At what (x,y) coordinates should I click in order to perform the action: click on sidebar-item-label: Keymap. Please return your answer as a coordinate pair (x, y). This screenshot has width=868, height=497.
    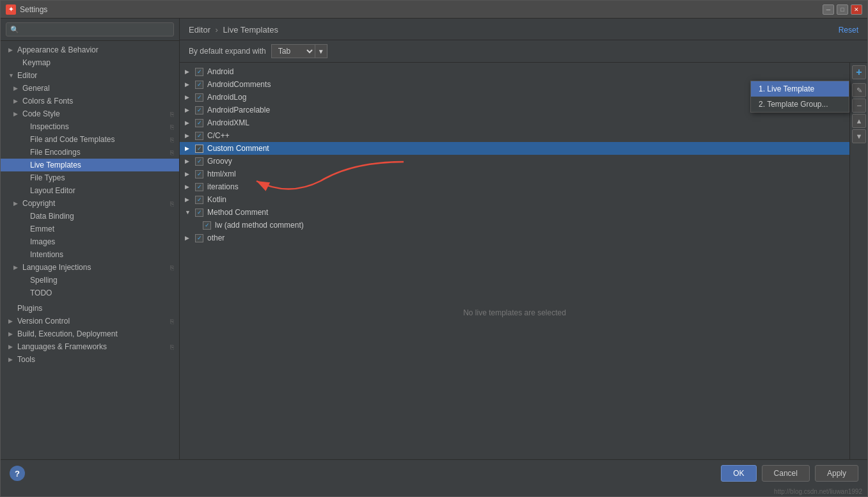
    Looking at the image, I should click on (99, 63).